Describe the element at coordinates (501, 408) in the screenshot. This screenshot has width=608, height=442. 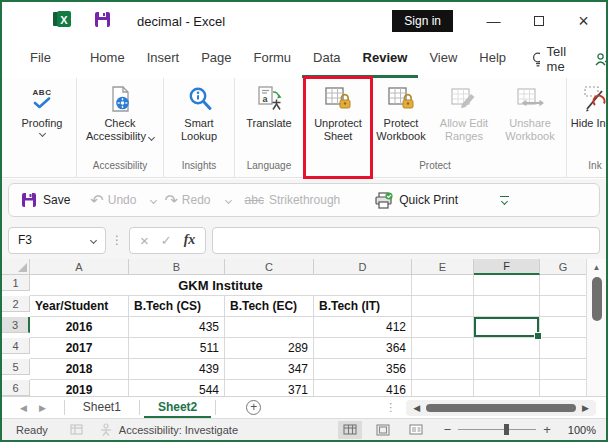
I see `horizontal-scrollbar: ◀ ▶` at that location.